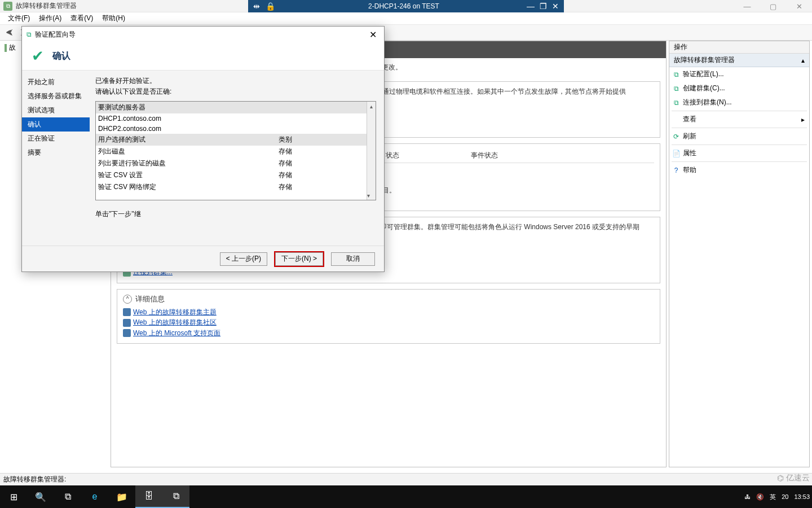  Describe the element at coordinates (170, 313) in the screenshot. I see `link-web-topics: Web 上的故障转移群集主题` at that location.